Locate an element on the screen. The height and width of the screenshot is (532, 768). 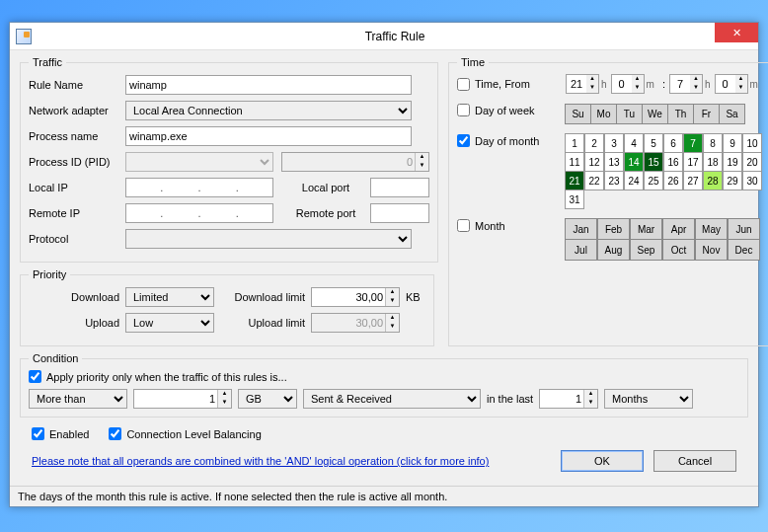
month-nov: Nov is located at coordinates (711, 250).